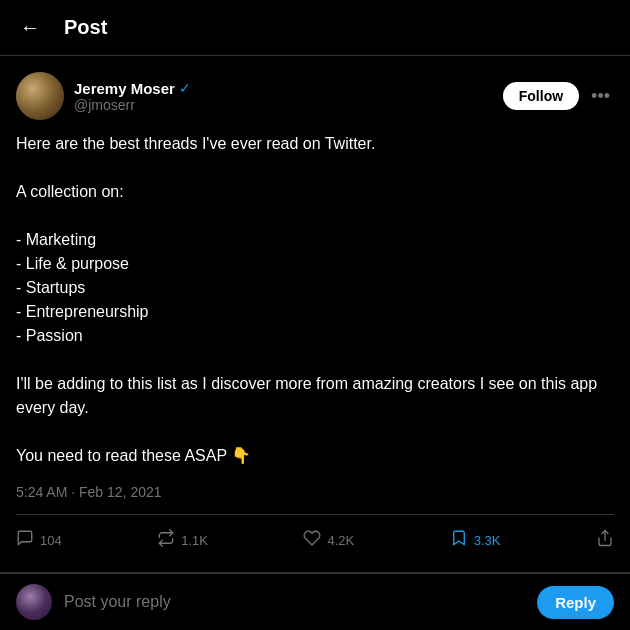 This screenshot has height=630, width=630. What do you see at coordinates (51, 540) in the screenshot?
I see `comments-count: 104` at bounding box center [51, 540].